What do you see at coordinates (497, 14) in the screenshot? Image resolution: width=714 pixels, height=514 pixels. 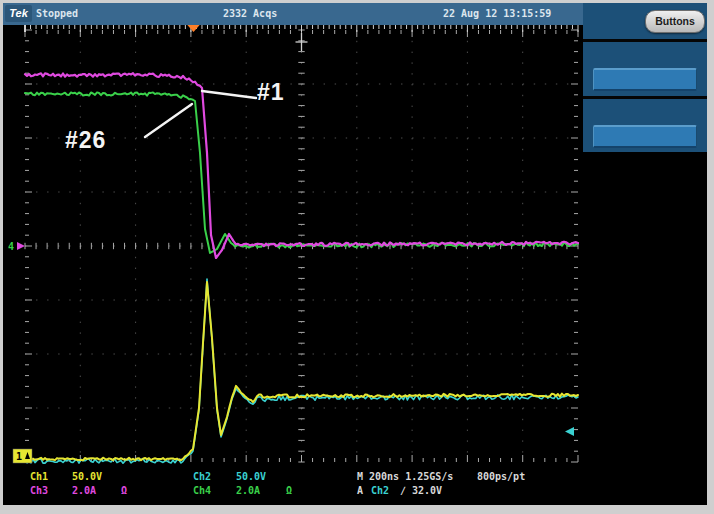 I see `datetime-display: 22 Aug 12 13:15:59` at bounding box center [497, 14].